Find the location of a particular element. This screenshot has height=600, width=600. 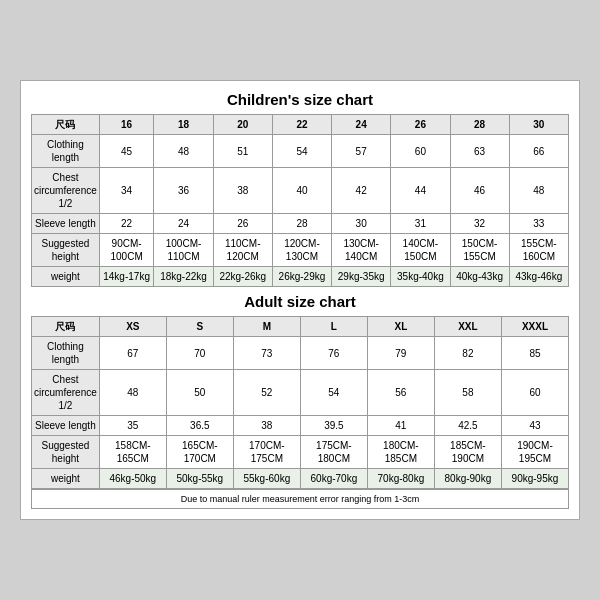

children-cell-3-5: 140CM-150CM is located at coordinates (420, 250).